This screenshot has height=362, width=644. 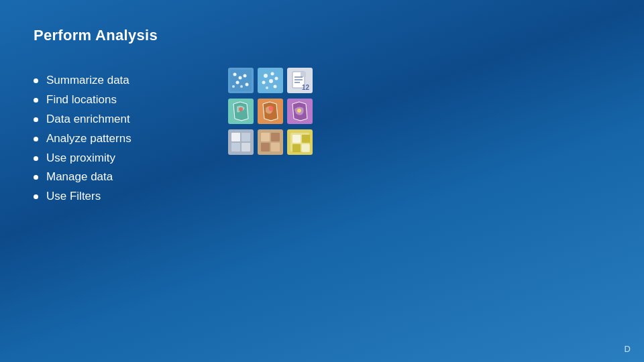 What do you see at coordinates (107, 158) in the screenshot?
I see `list-item: Use proximity` at bounding box center [107, 158].